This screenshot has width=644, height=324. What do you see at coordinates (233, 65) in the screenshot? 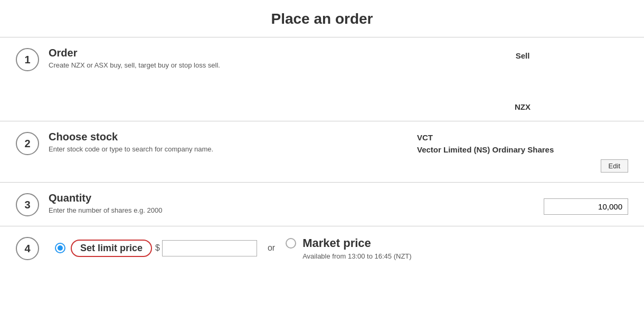
I see `step-1-description: Create NZX or ASX buy, sell, target buy …` at bounding box center [233, 65].